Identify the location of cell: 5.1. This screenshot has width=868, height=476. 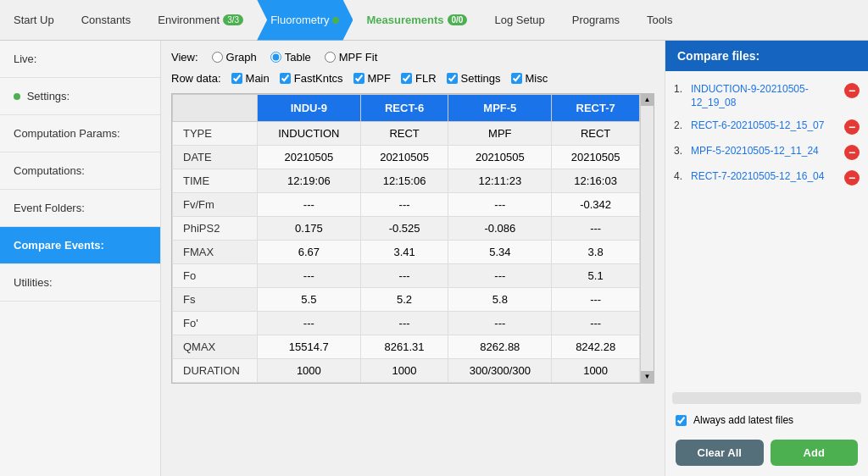
(596, 276).